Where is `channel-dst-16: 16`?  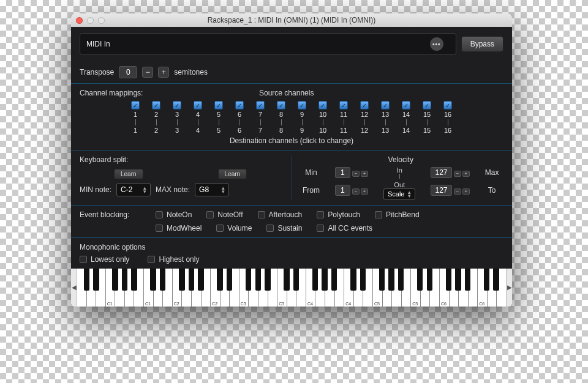 channel-dst-16: 16 is located at coordinates (448, 130).